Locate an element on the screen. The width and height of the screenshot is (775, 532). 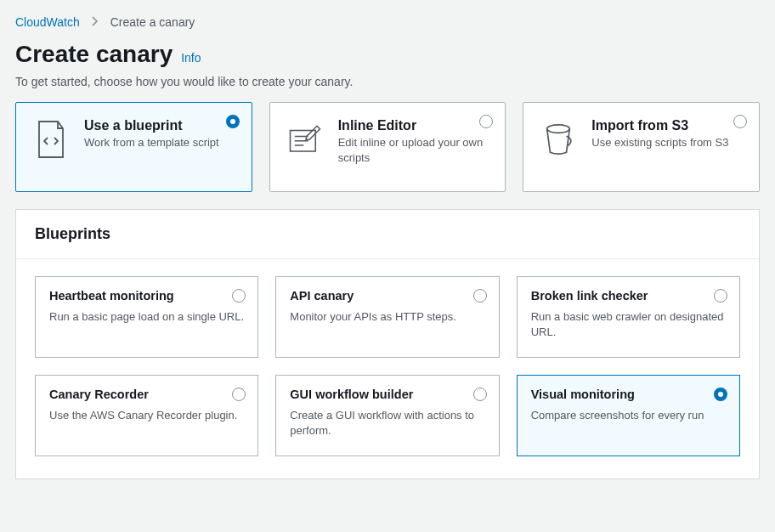
blueprint-title: Heartbeat monitoring is located at coordinates (146, 296).